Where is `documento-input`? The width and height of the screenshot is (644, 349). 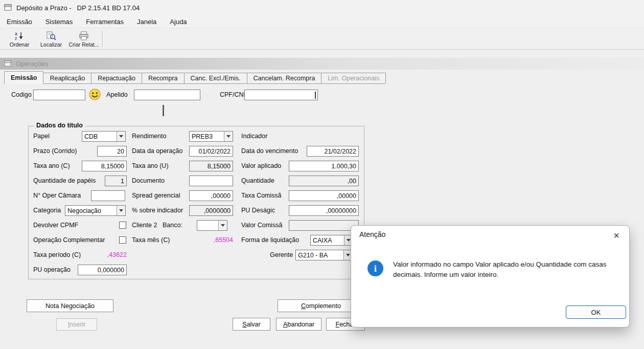 documento-input is located at coordinates (211, 181).